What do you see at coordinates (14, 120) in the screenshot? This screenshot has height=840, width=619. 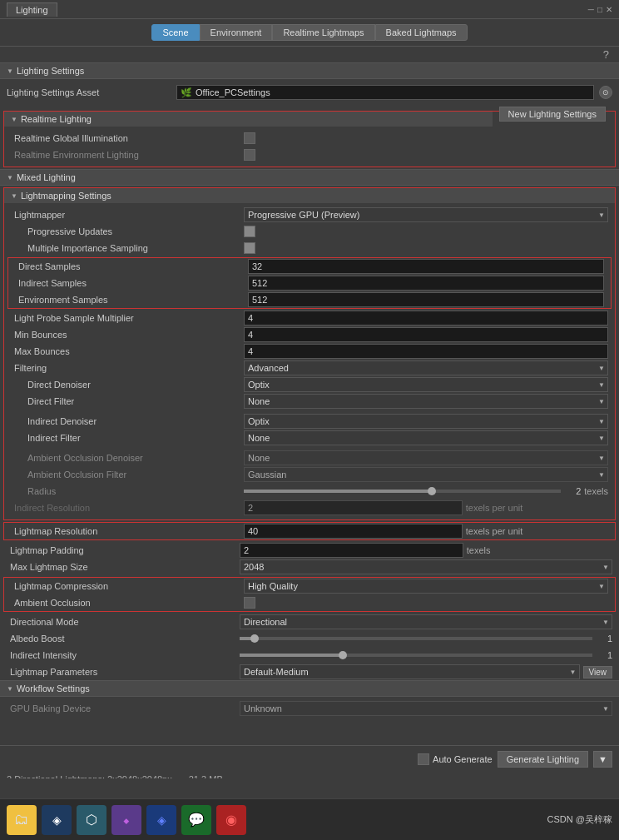 I see `realtime-collapse-arrow: ▼` at bounding box center [14, 120].